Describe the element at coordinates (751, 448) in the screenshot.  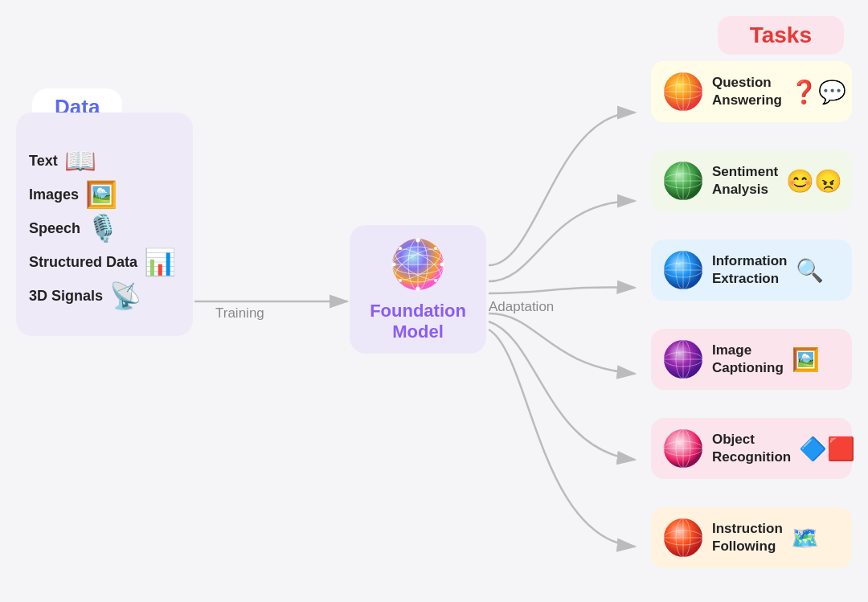
I see `task-card-or: ObjectRecognition 🔷🟥` at that location.